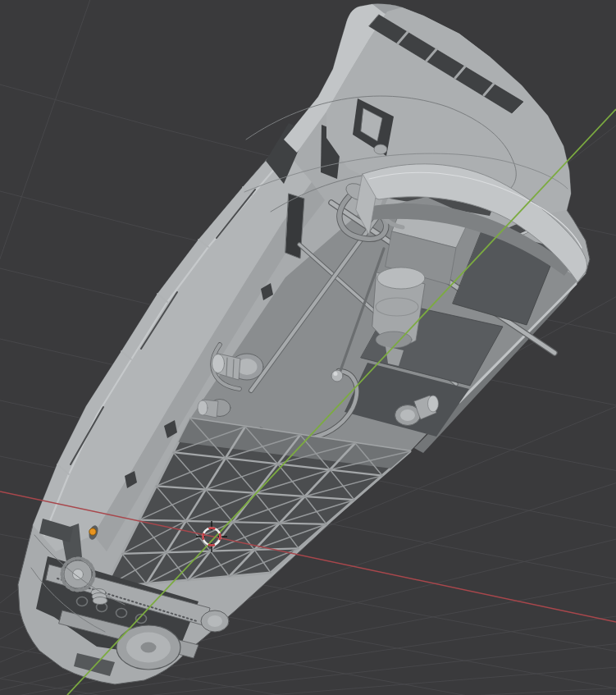 The height and width of the screenshot is (695, 616). I want to click on ball-joint, so click(337, 376).